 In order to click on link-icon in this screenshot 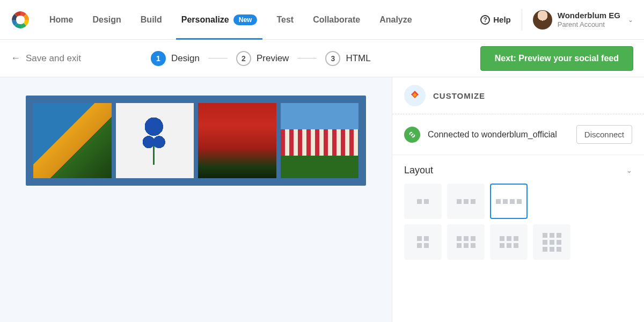, I will do `click(412, 135)`.